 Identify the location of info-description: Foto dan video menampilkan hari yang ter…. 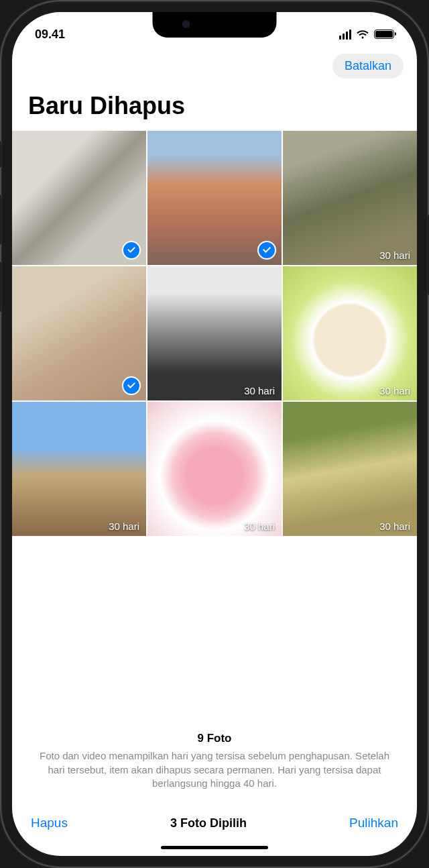
(214, 770).